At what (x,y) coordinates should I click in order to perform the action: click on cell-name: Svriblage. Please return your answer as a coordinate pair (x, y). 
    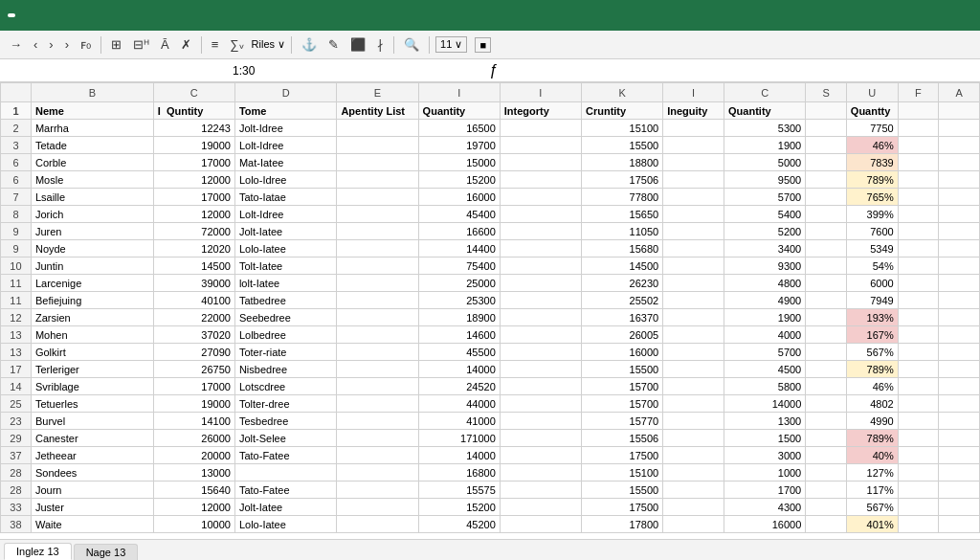
    Looking at the image, I should click on (92, 387).